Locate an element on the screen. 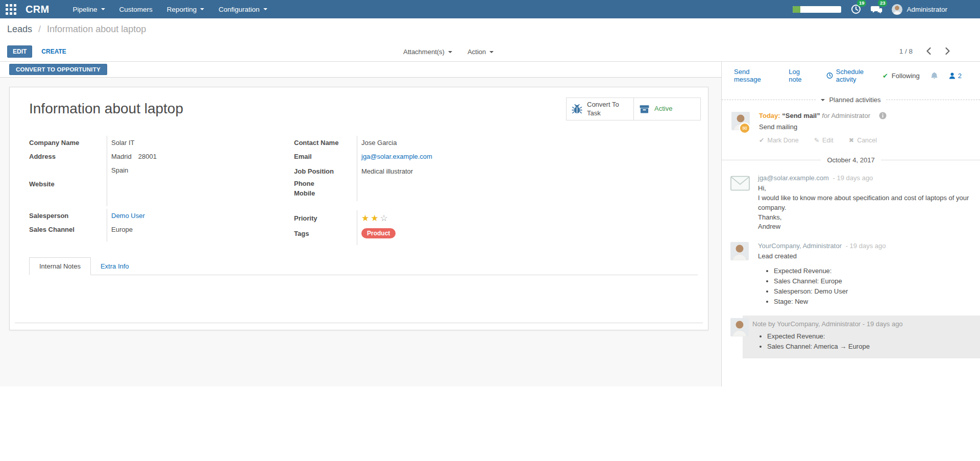 The width and height of the screenshot is (980, 461). message-author: jga@solar.example.com is located at coordinates (793, 178).